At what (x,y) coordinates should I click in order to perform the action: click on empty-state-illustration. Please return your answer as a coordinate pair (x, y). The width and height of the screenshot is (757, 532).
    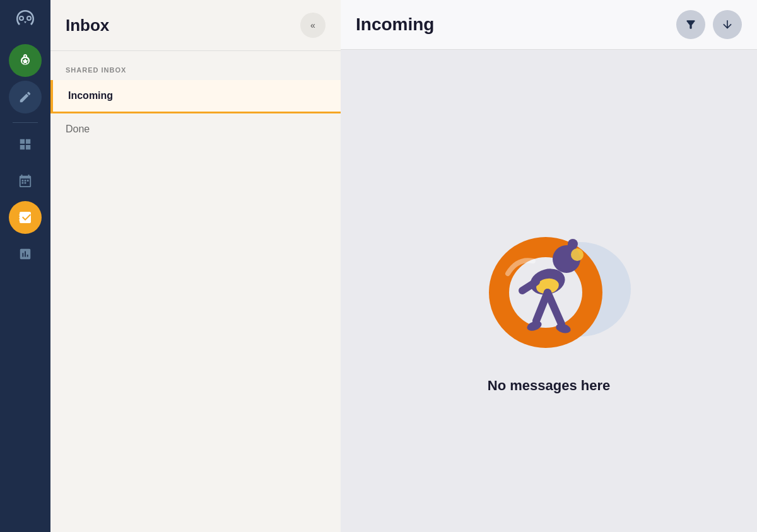
    Looking at the image, I should click on (549, 277).